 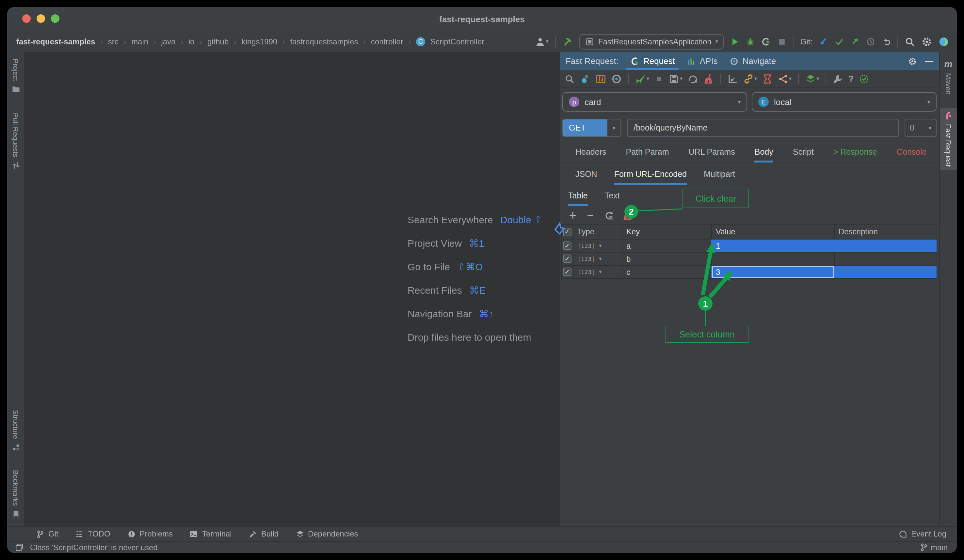 What do you see at coordinates (885, 232) in the screenshot?
I see `column-header-description: Description` at bounding box center [885, 232].